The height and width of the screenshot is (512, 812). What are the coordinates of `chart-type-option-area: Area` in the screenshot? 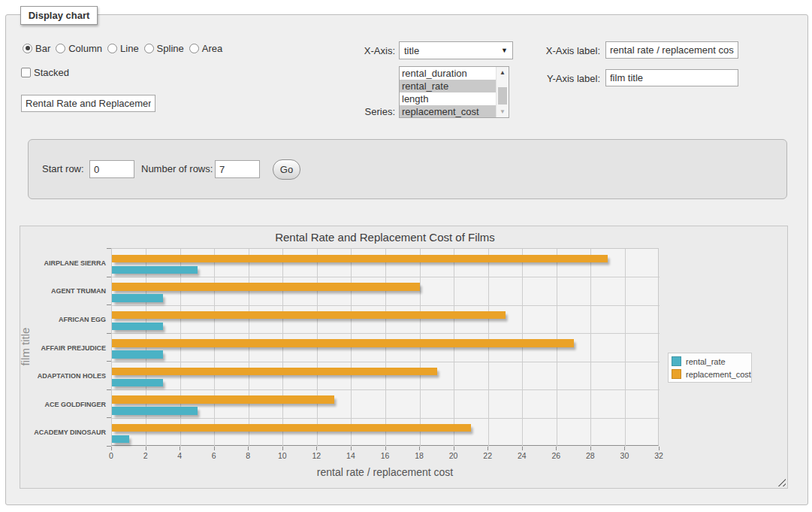 It's located at (206, 48).